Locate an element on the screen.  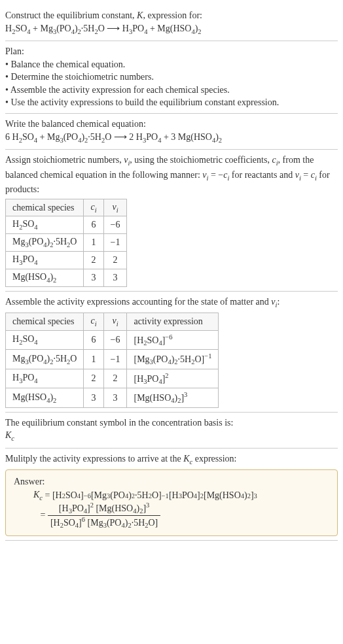
table-header-row: chemical species ci νi activity expressi… is located at coordinates (113, 322).